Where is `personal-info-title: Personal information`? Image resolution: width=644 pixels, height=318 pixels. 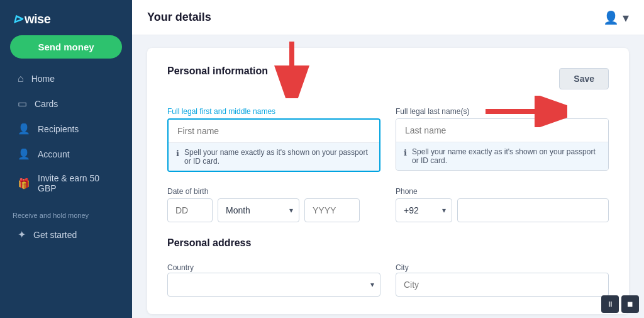 personal-info-title: Personal information is located at coordinates (218, 71).